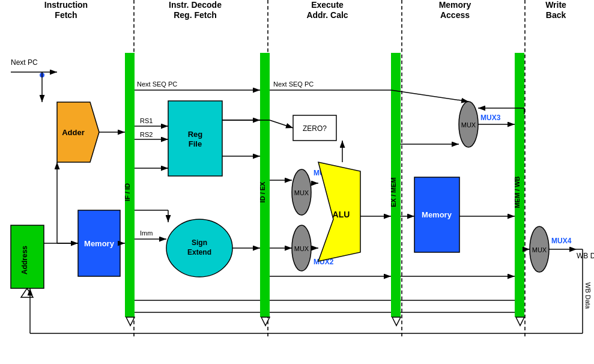 The image size is (594, 364). I want to click on mux1-label: MUX1, so click(324, 173).